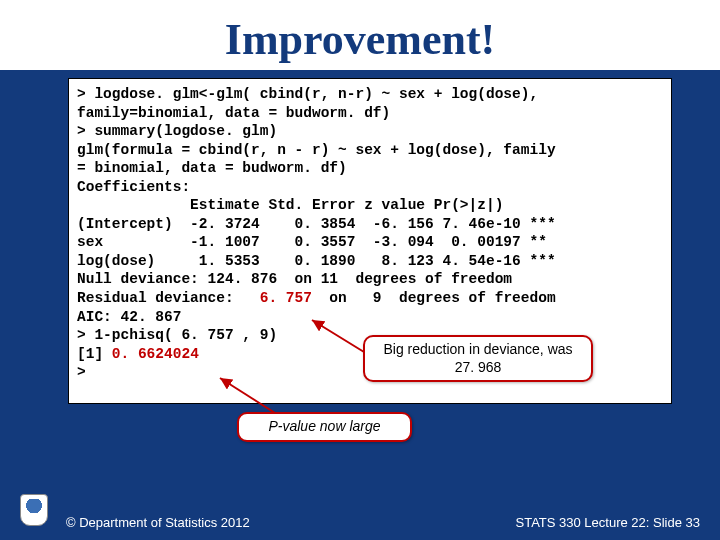  Describe the element at coordinates (94, 354) in the screenshot. I see `code-line: [1]` at that location.